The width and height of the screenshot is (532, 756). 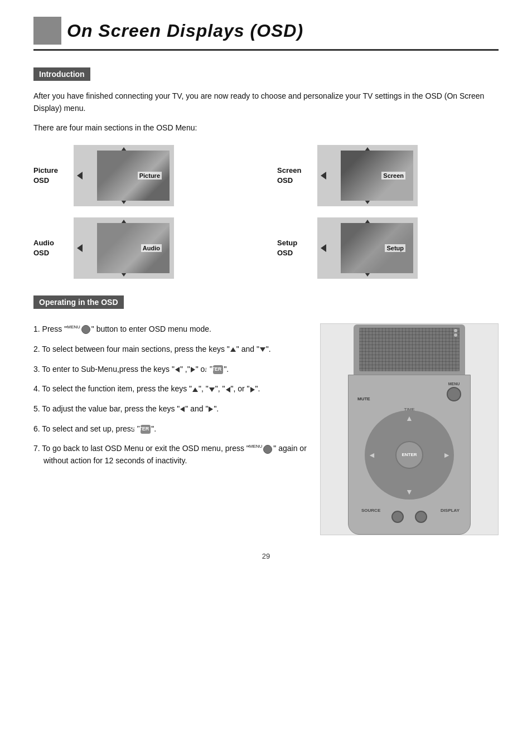 What do you see at coordinates (456, 331) in the screenshot?
I see `dot1` at bounding box center [456, 331].